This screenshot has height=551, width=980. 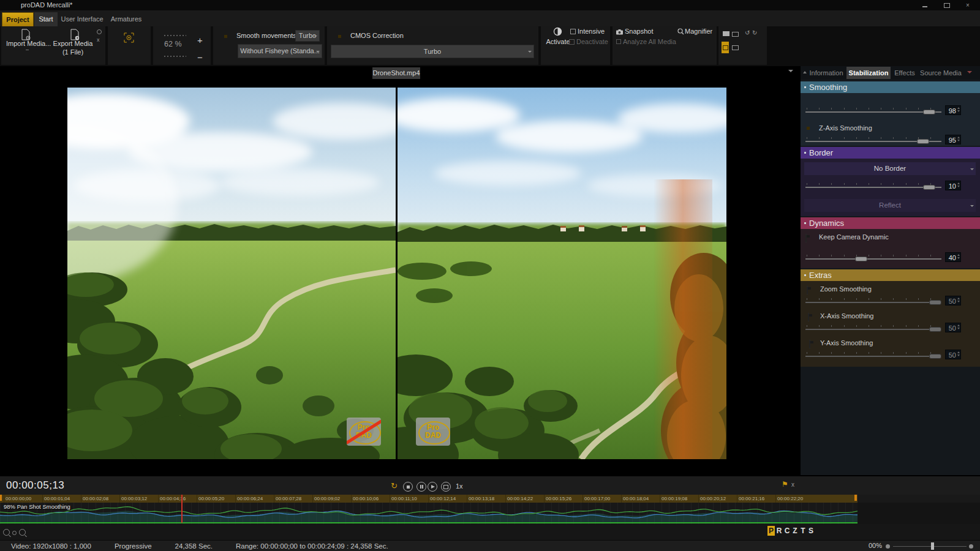 What do you see at coordinates (771, 531) in the screenshot?
I see `tool-p-button: P` at bounding box center [771, 531].